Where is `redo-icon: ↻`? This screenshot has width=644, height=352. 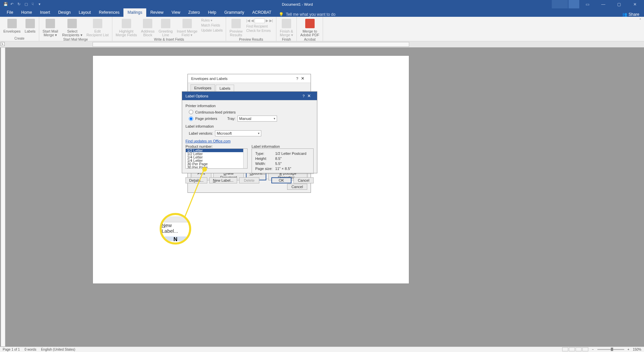 redo-icon: ↻ is located at coordinates (19, 4).